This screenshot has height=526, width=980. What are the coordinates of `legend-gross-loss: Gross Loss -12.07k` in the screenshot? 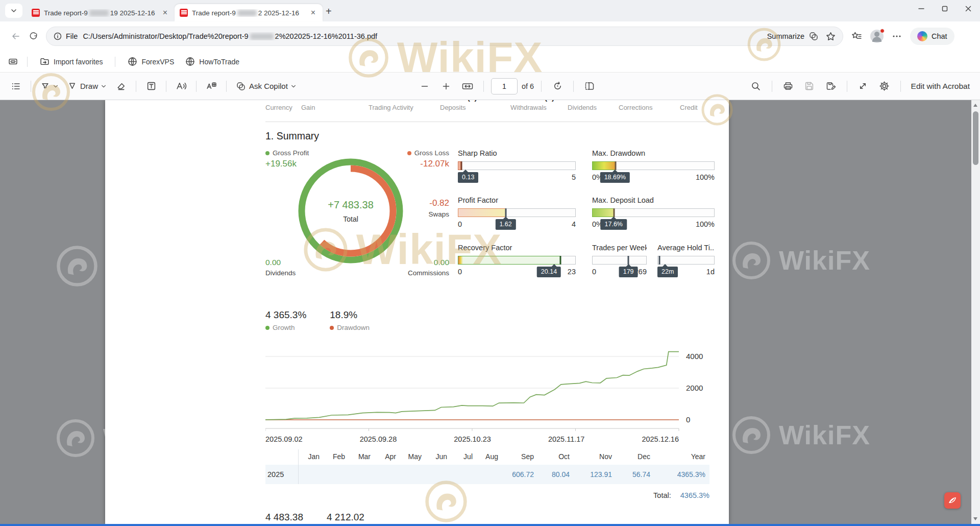 It's located at (428, 159).